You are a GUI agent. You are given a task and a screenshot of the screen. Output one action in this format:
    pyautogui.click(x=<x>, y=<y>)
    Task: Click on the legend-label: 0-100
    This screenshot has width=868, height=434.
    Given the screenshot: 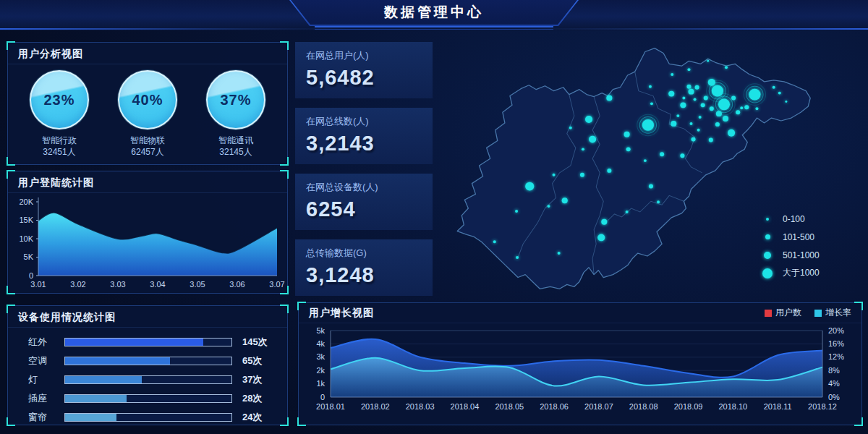 What is the action you would take?
    pyautogui.click(x=794, y=219)
    